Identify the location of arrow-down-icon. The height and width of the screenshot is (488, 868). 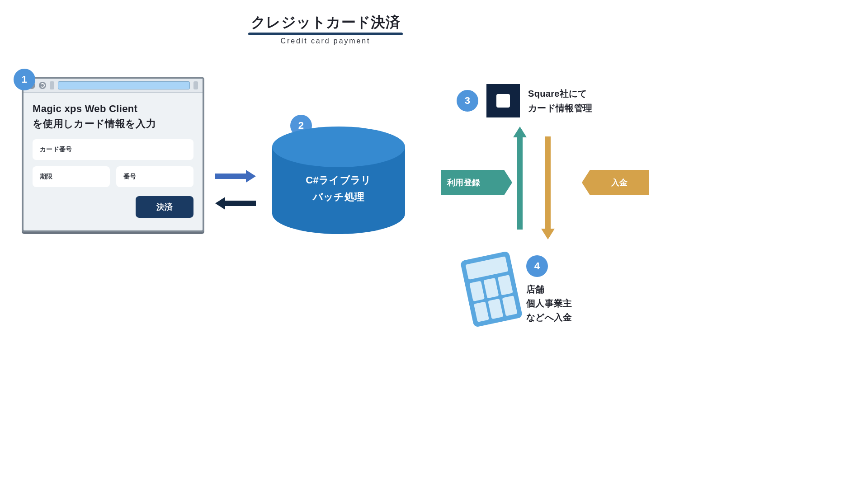
(548, 183).